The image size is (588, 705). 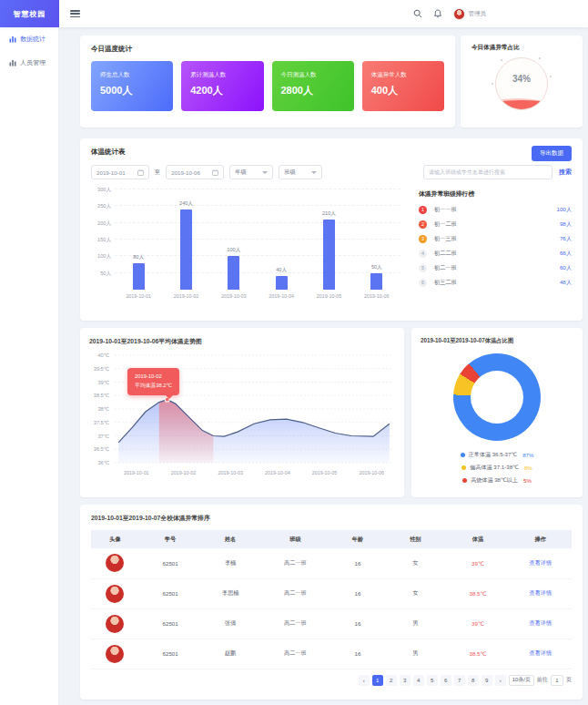 I want to click on donut-chart-title: 2019-10-01至2019-10-07体温占比图, so click(x=497, y=341).